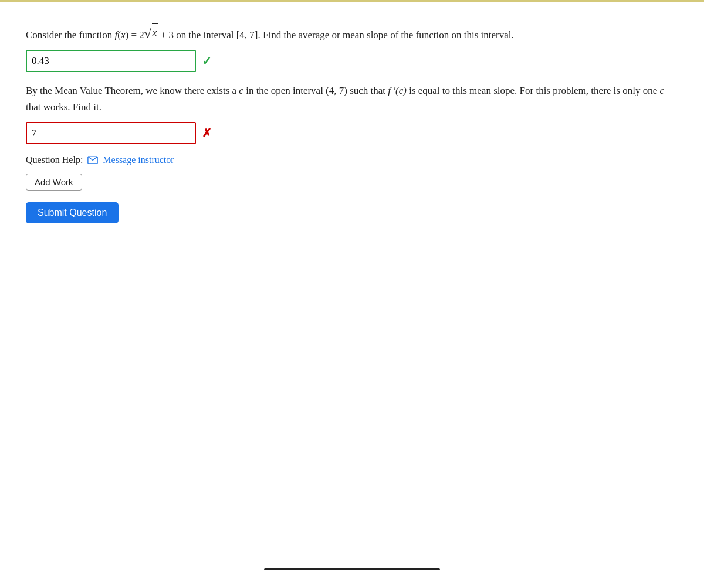 The image size is (704, 588). Describe the element at coordinates (352, 188) in the screenshot. I see `add-work-button-container: Add Work` at that location.